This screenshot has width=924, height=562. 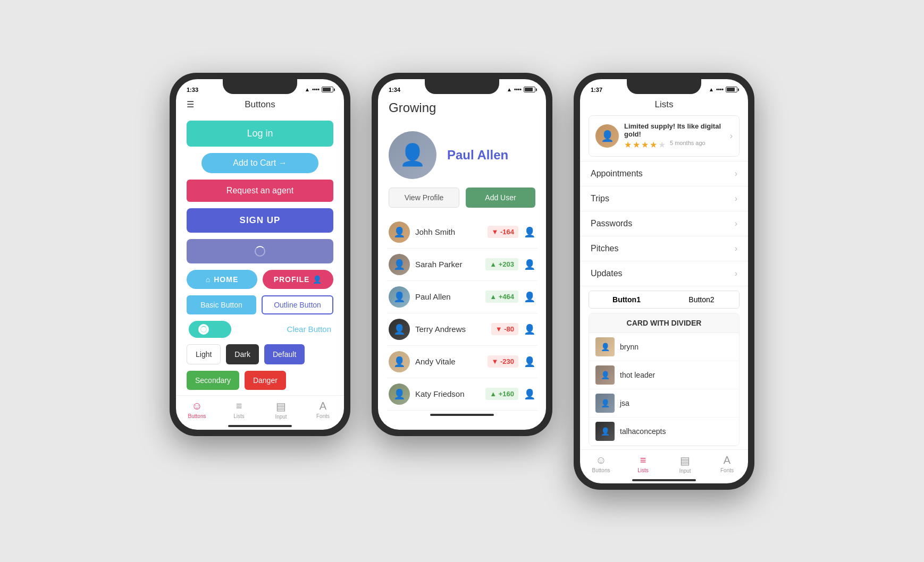 I want to click on user-list: 👤 Johh Smith ▼ -164 👤 👤 Sarah Parker ▲ +…, so click(x=462, y=313).